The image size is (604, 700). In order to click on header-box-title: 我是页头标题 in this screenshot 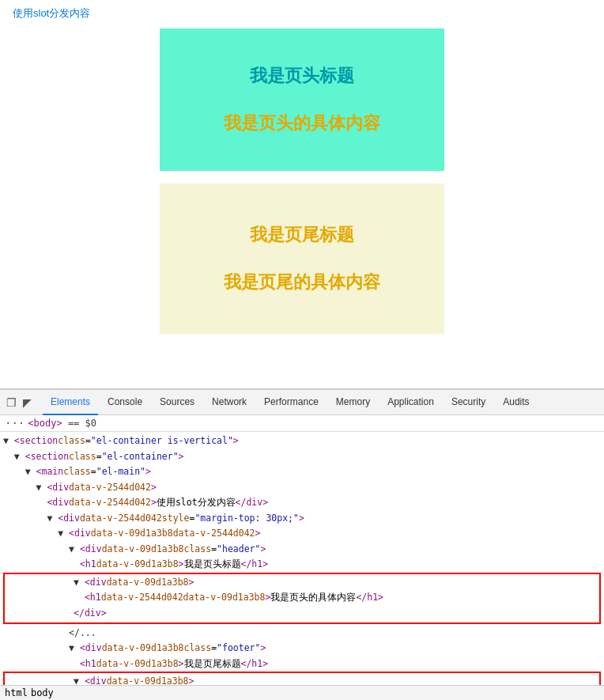, I will do `click(302, 76)`.